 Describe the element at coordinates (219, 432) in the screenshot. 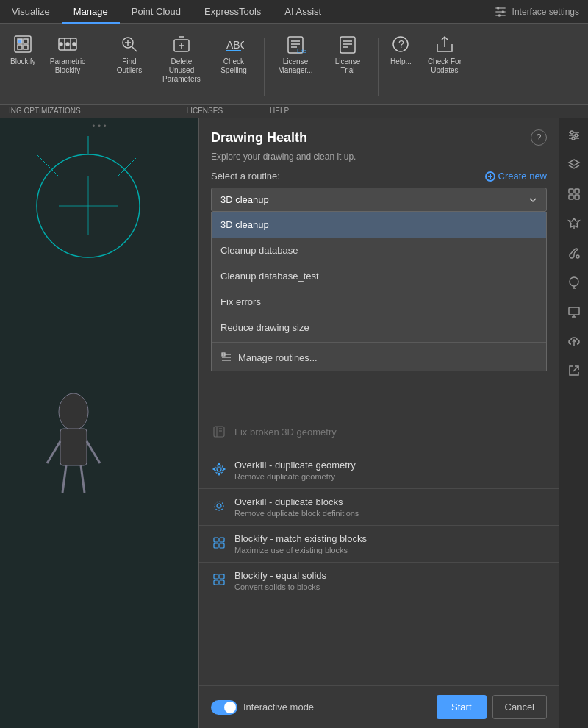

I see `broken-item-icon` at that location.